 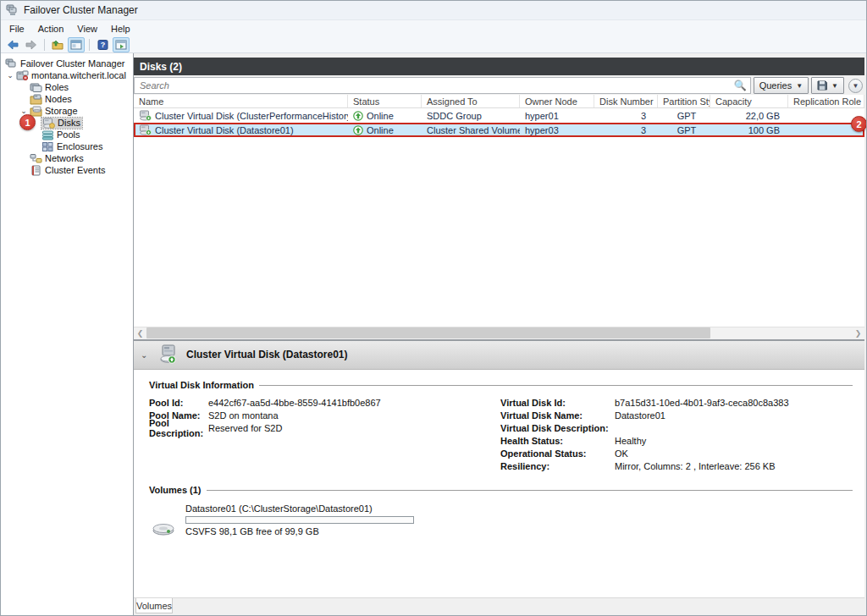 I want to click on field-label: Pool Description:, so click(x=179, y=428).